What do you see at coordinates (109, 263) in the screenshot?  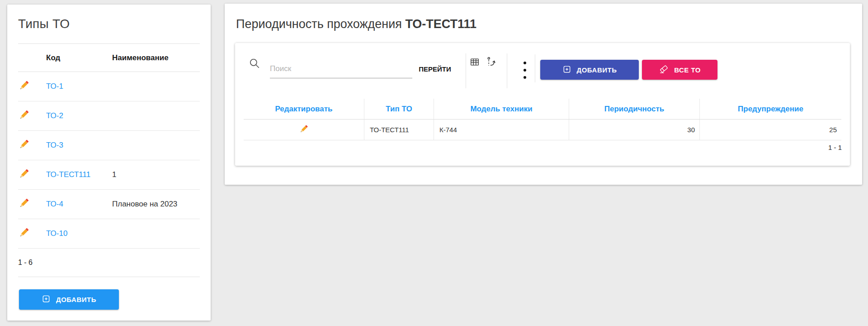 I see `pagination-left: 1 - 6` at bounding box center [109, 263].